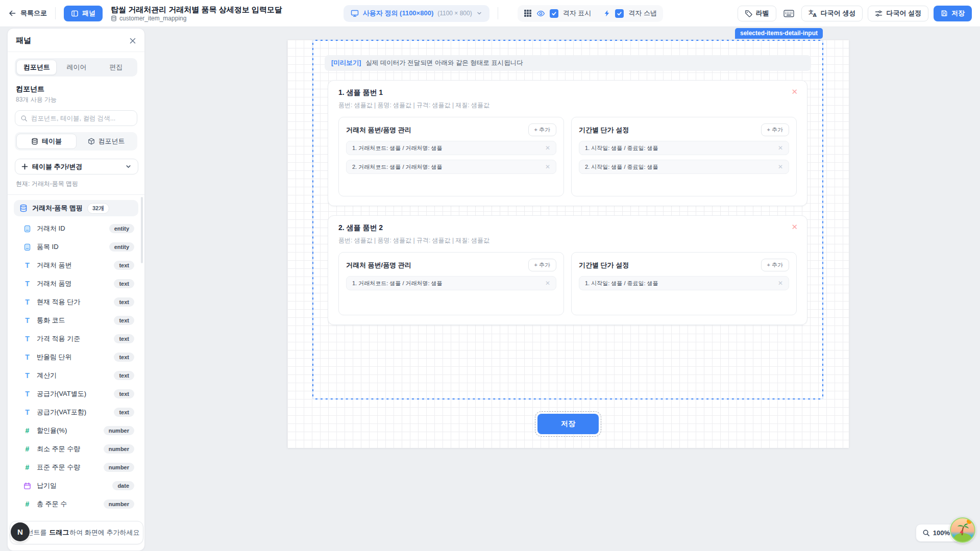 The image size is (980, 551). Describe the element at coordinates (554, 13) in the screenshot. I see `grid-show-checkbox` at that location.